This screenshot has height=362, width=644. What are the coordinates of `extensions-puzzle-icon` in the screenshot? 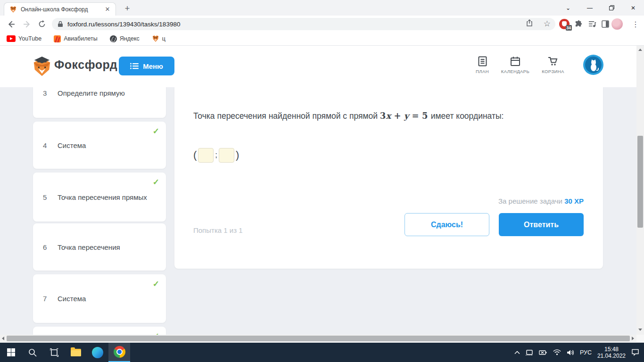 It's located at (578, 24).